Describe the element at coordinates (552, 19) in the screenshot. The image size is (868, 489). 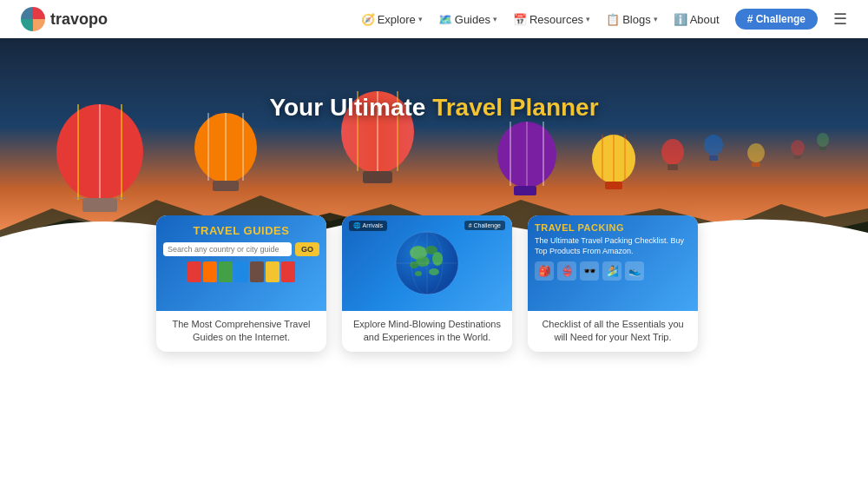
I see `nav-resources: 📅 Resources ▾` at that location.